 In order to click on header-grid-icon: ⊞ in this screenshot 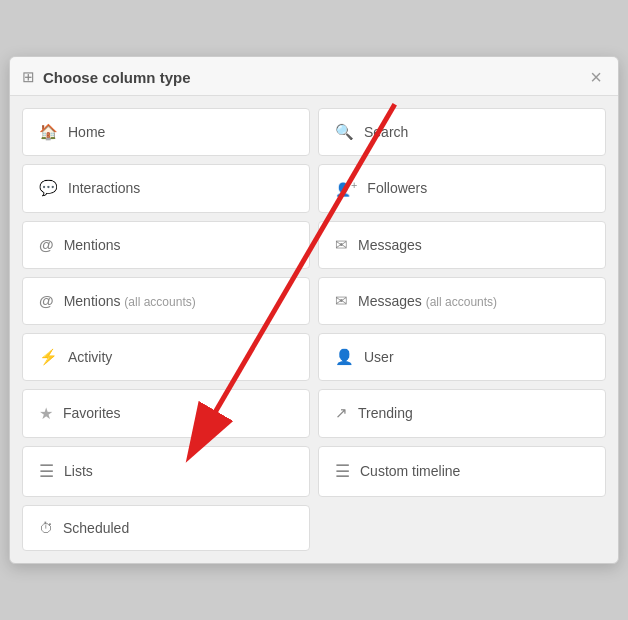, I will do `click(28, 77)`.